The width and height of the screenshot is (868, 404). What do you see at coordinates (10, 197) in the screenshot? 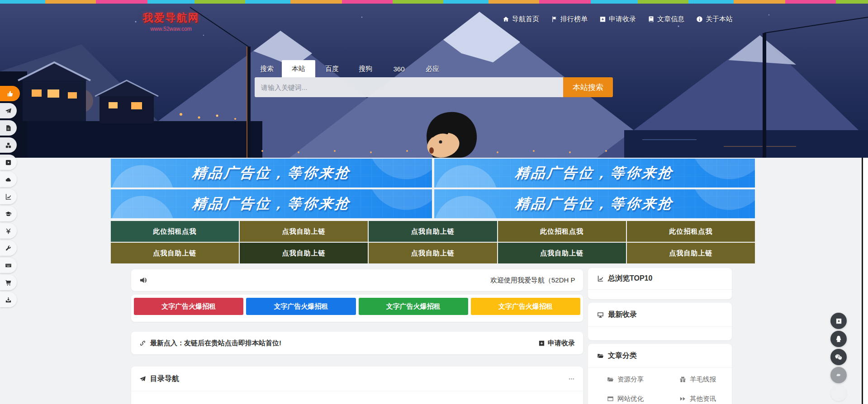
I see `left-quick-dock` at bounding box center [10, 197].